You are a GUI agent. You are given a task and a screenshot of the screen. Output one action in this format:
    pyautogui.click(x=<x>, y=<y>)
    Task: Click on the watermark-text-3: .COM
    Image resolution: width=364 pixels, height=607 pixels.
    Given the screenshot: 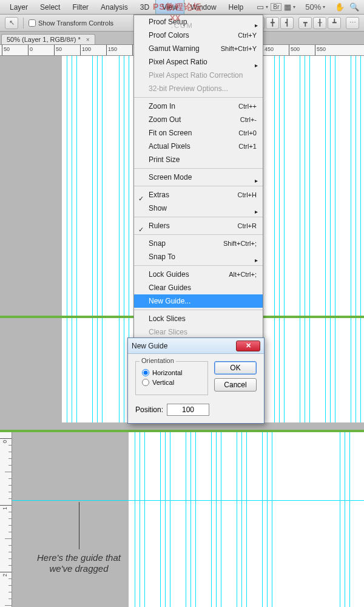 What is the action you would take?
    pyautogui.click(x=182, y=25)
    